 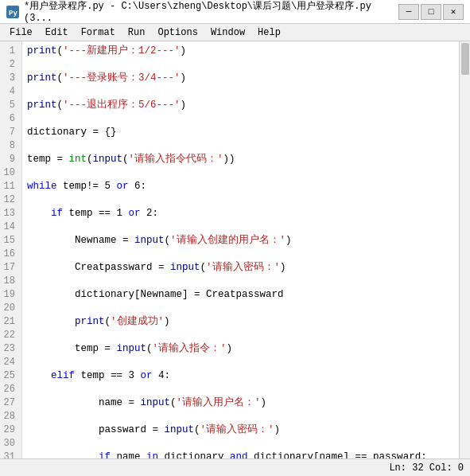 I want to click on menu-format: Format, so click(x=99, y=33).